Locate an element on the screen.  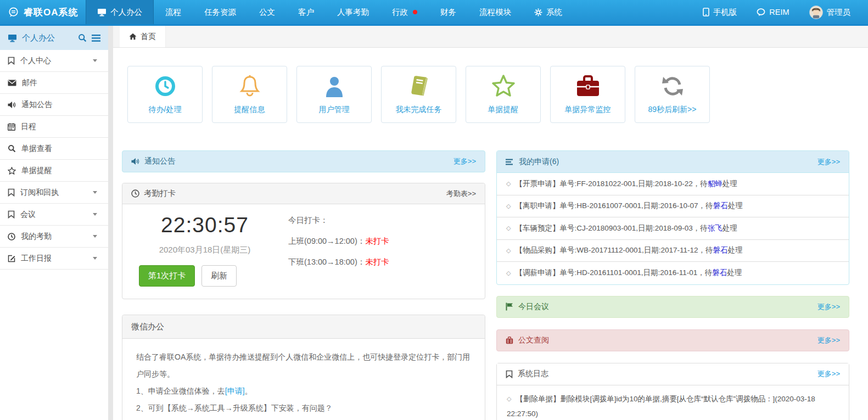
shortcut-cards: 待办/处理 提醒信息 用户管理 is located at coordinates (485, 94).